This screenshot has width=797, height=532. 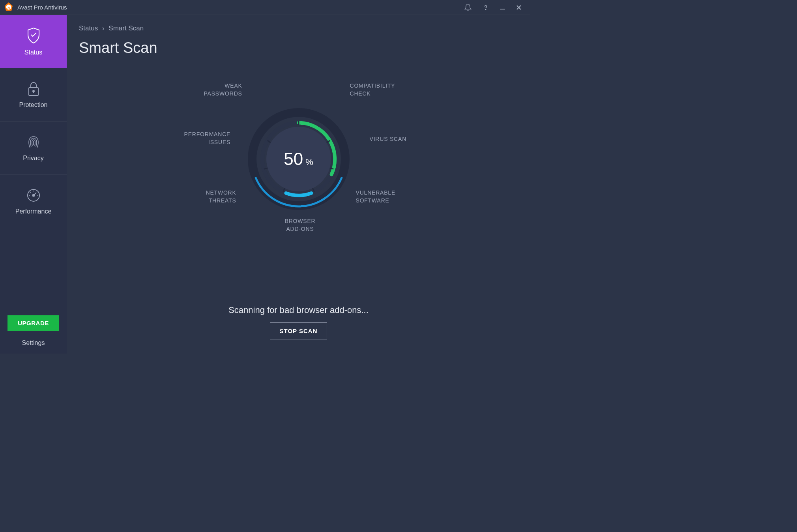 I want to click on scan-label-virus-scan: VIRUS SCAN, so click(x=388, y=139).